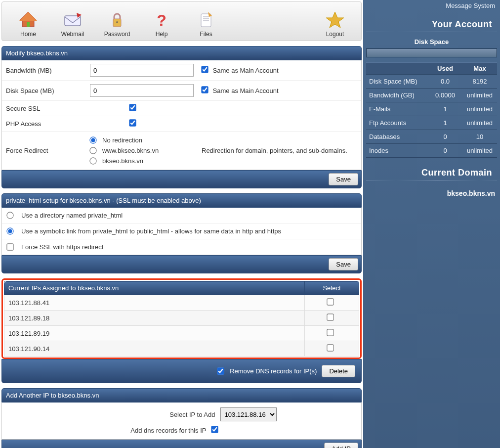  What do you see at coordinates (73, 24) in the screenshot?
I see `toolbar-webmail: Webmail` at bounding box center [73, 24].